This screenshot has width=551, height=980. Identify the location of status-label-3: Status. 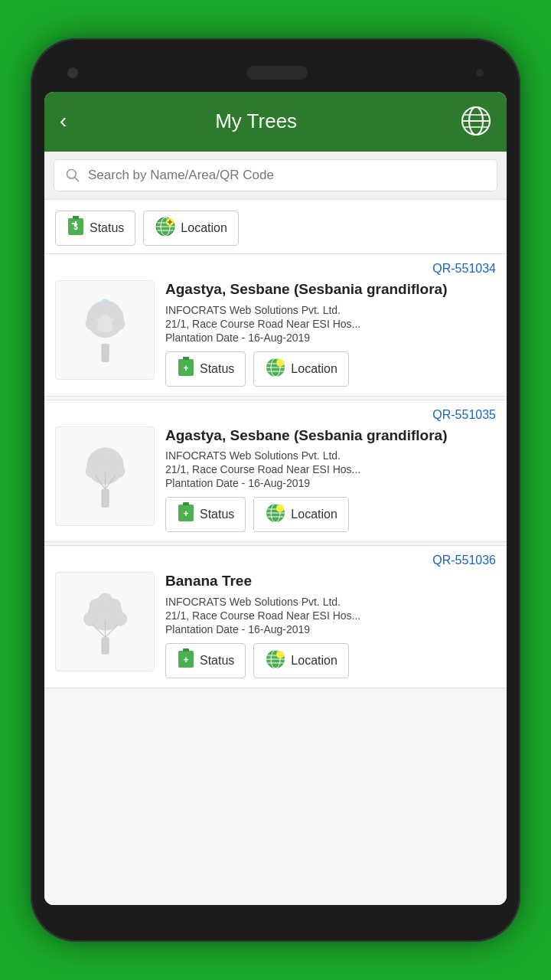
(217, 661).